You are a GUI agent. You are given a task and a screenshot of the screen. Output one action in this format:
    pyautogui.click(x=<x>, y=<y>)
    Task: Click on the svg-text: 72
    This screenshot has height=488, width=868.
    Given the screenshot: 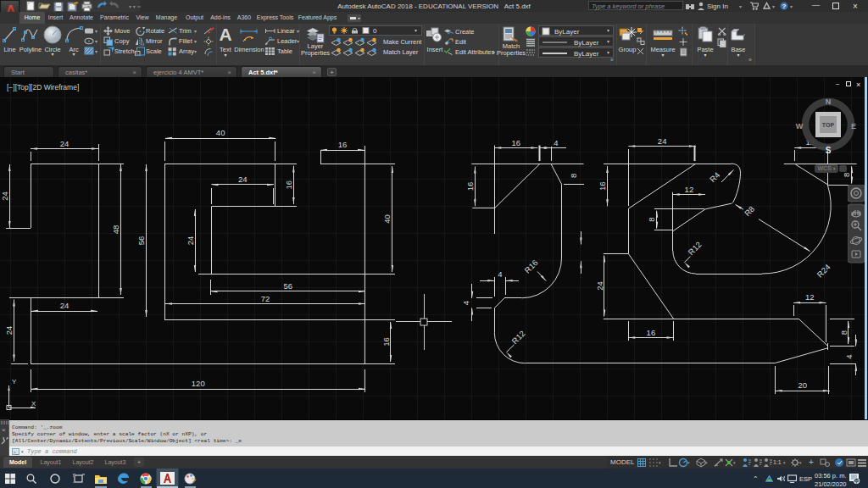 What is the action you would take?
    pyautogui.click(x=266, y=298)
    